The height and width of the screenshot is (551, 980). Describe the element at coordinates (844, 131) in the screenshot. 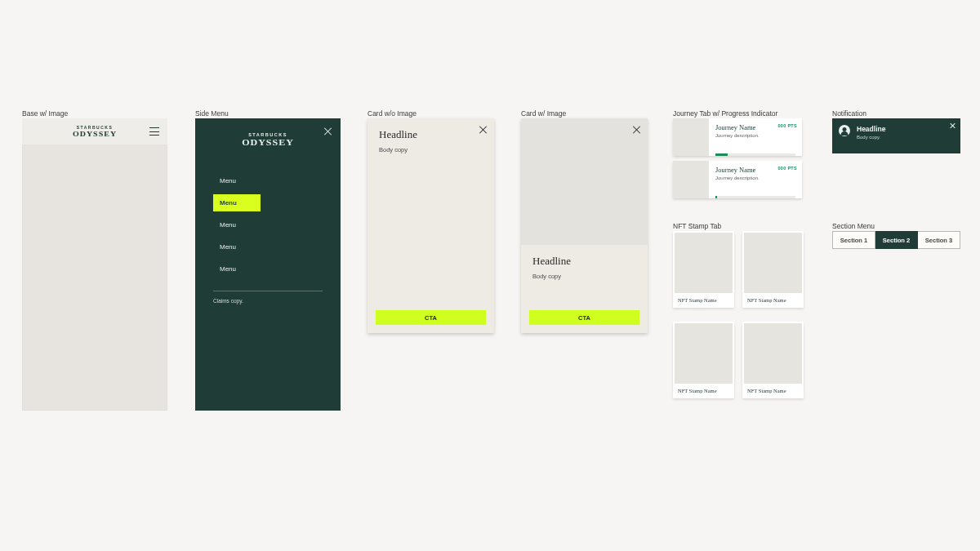

I see `user-avatar-icon` at that location.